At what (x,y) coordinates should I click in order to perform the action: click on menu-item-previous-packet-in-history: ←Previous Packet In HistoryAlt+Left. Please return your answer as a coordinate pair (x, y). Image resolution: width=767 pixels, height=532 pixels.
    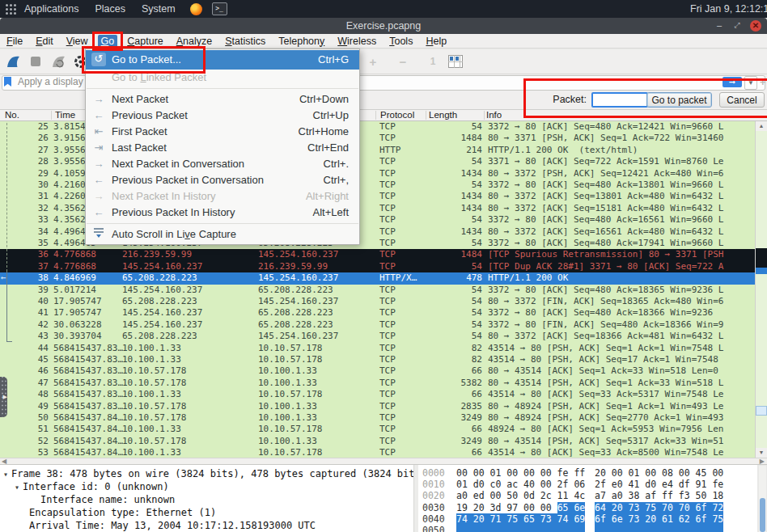
    Looking at the image, I should click on (222, 213).